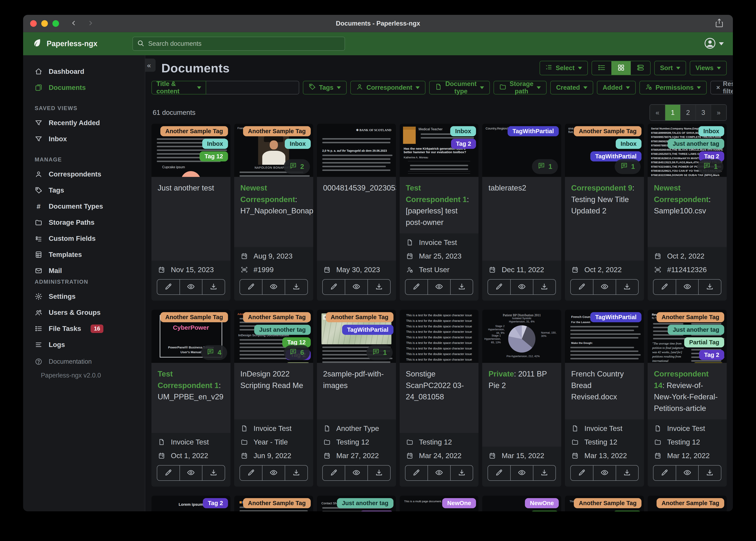 Image resolution: width=756 pixels, height=541 pixels. I want to click on card-title: tablerates2, so click(522, 219).